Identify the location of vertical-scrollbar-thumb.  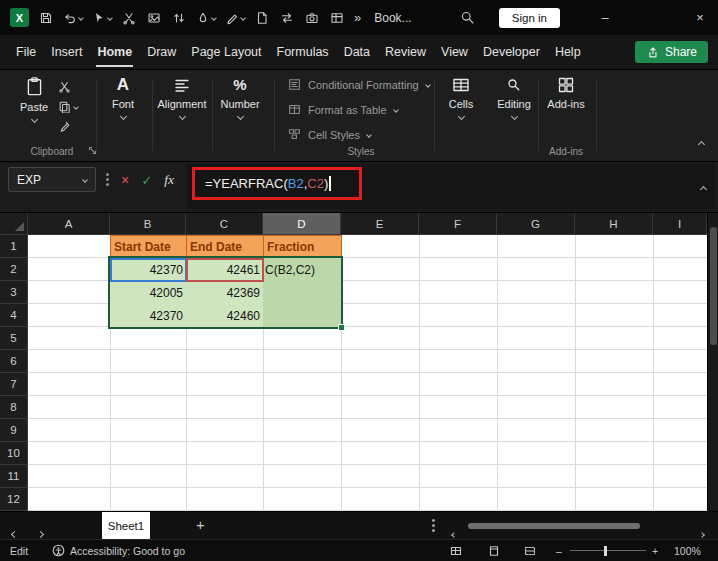
(714, 286).